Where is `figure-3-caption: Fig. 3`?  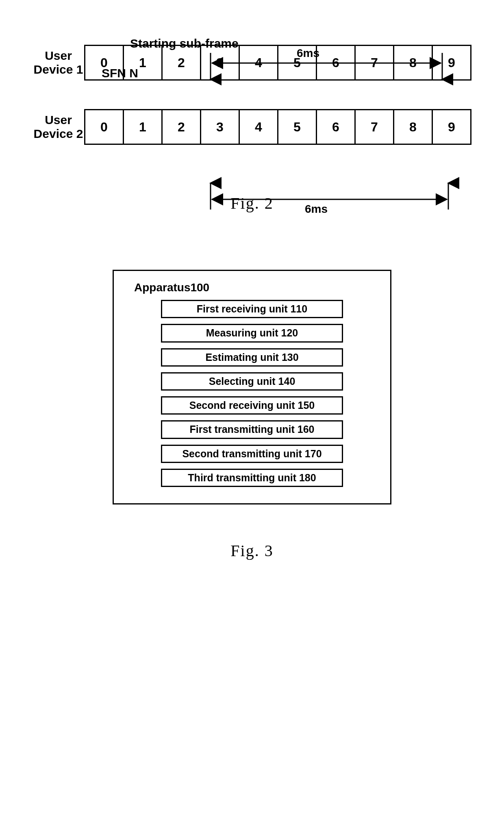
figure-3-caption: Fig. 3 is located at coordinates (252, 551).